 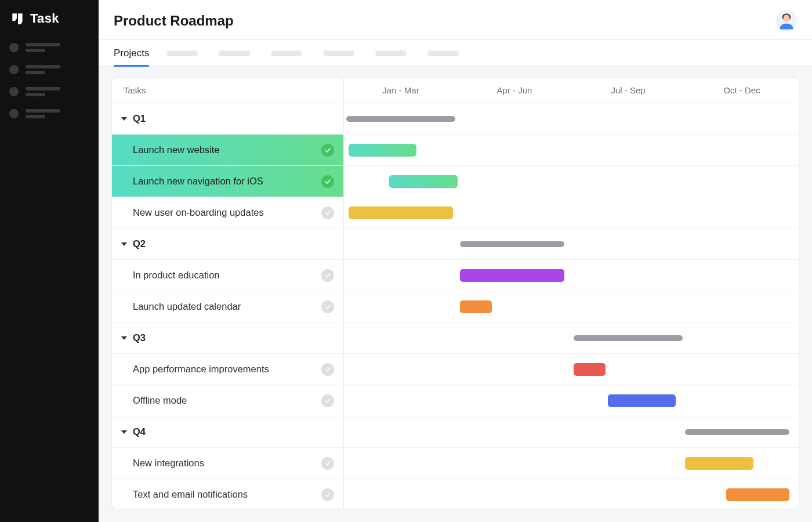 I want to click on group-row: Q4, so click(x=455, y=432).